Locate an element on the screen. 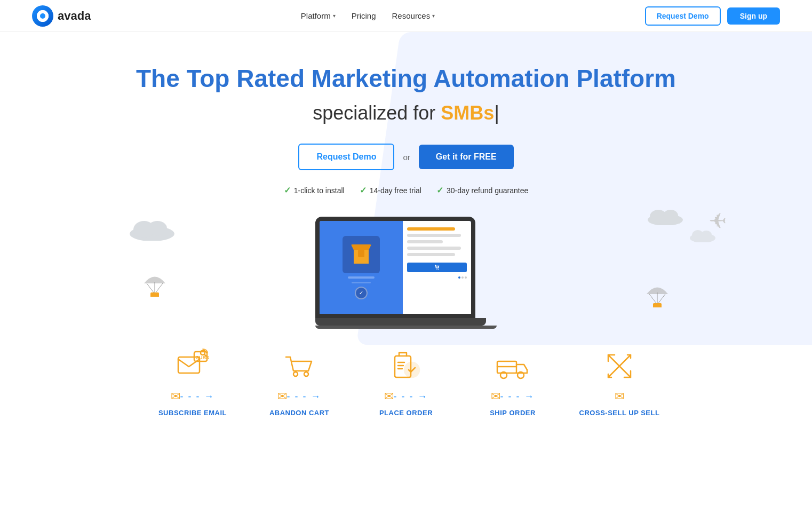 The width and height of the screenshot is (812, 507). workflow-step-subscribe: SUBS ✉ - - - → Subscribe Email is located at coordinates (193, 381).